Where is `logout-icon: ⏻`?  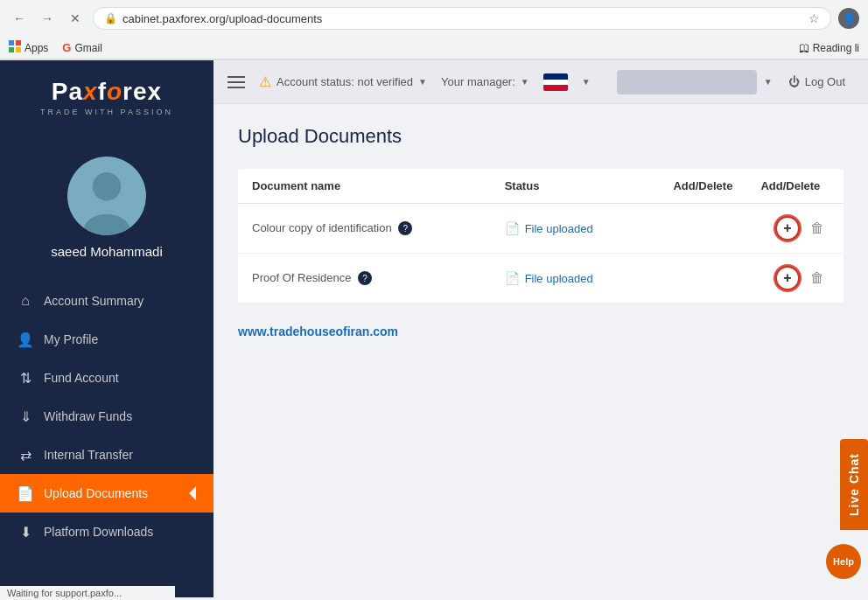
logout-icon: ⏻ is located at coordinates (794, 82).